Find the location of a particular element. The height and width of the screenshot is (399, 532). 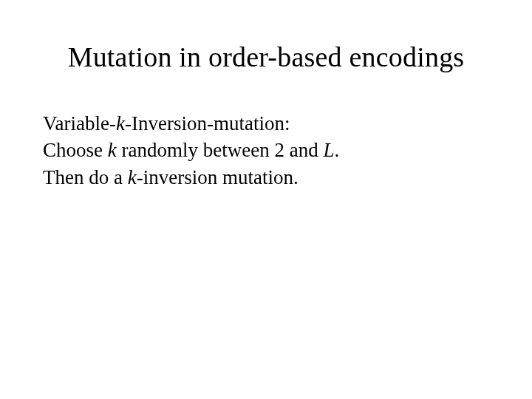

line3-k-italic: k is located at coordinates (132, 177).